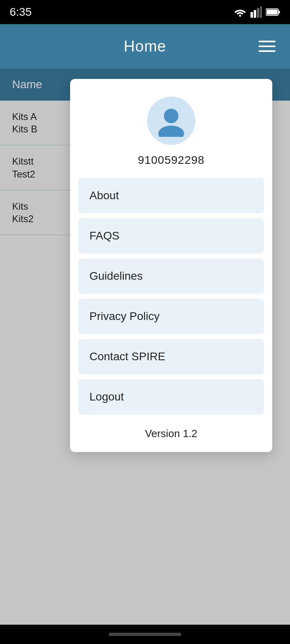 This screenshot has width=290, height=644. I want to click on avatar-section: 9100592298, so click(171, 128).